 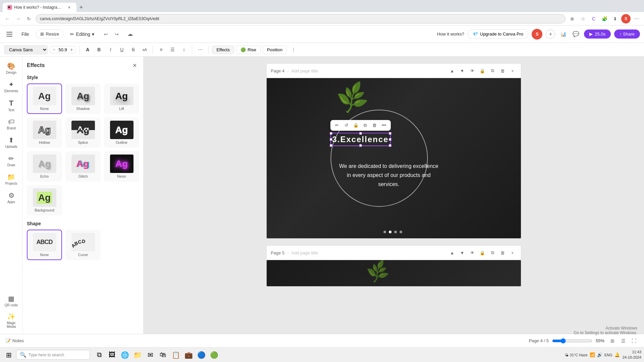 I want to click on zoom-button: ⊕, so click(x=572, y=19).